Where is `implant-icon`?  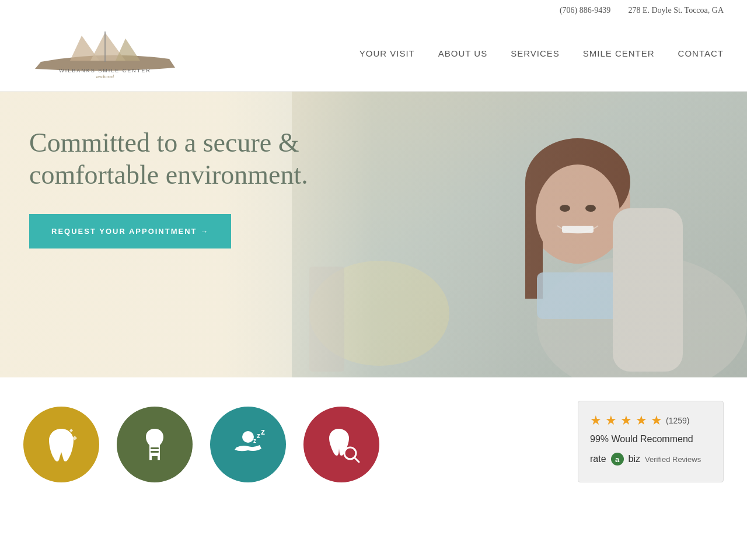
implant-icon is located at coordinates (155, 444).